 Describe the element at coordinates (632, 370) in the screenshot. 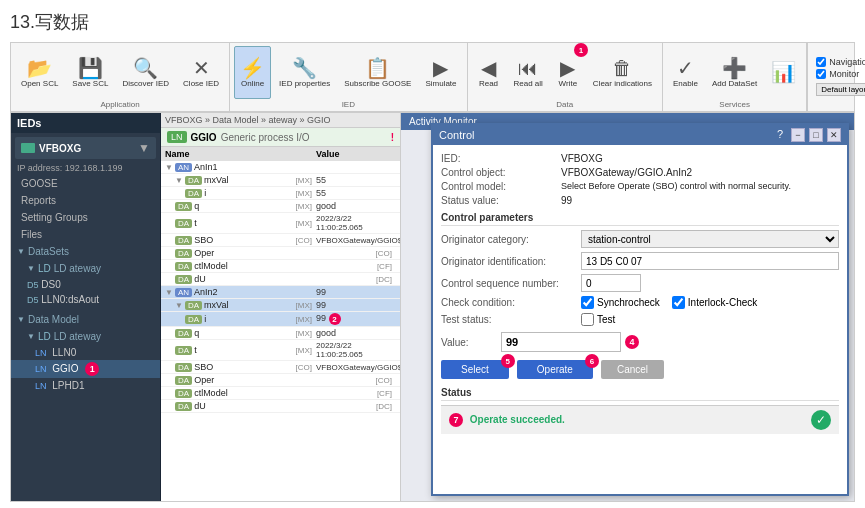

I see `cancel-button: Cancel` at that location.